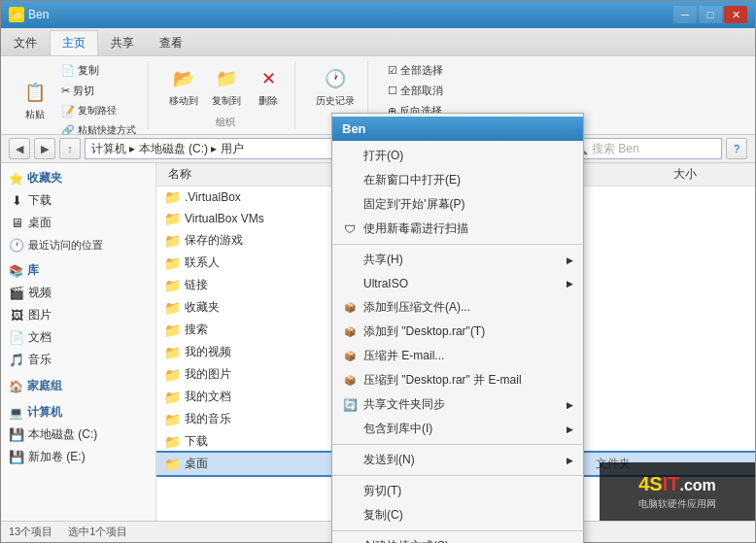  I want to click on sidebar-item-cdrive: 💾 本地磁盘 (C:), so click(78, 435).